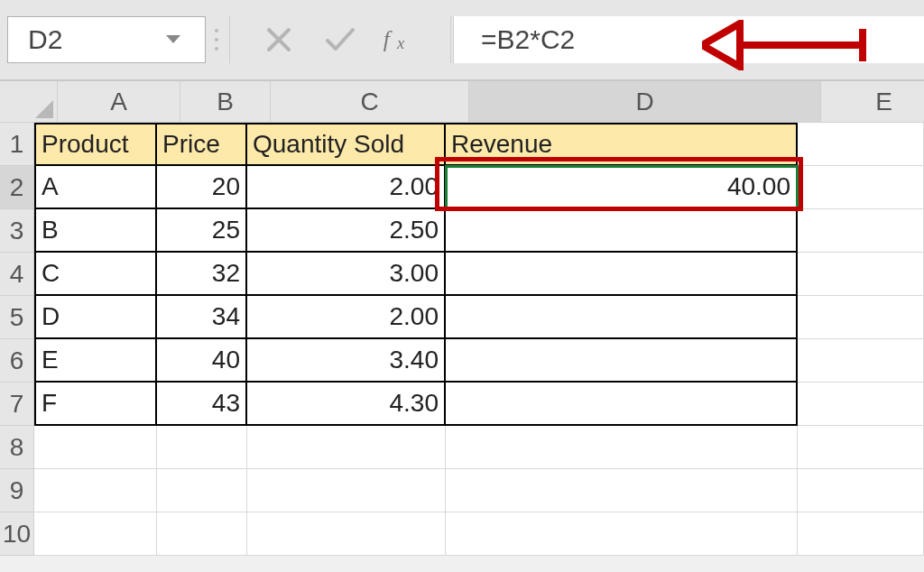  I want to click on cell-E4, so click(861, 274).